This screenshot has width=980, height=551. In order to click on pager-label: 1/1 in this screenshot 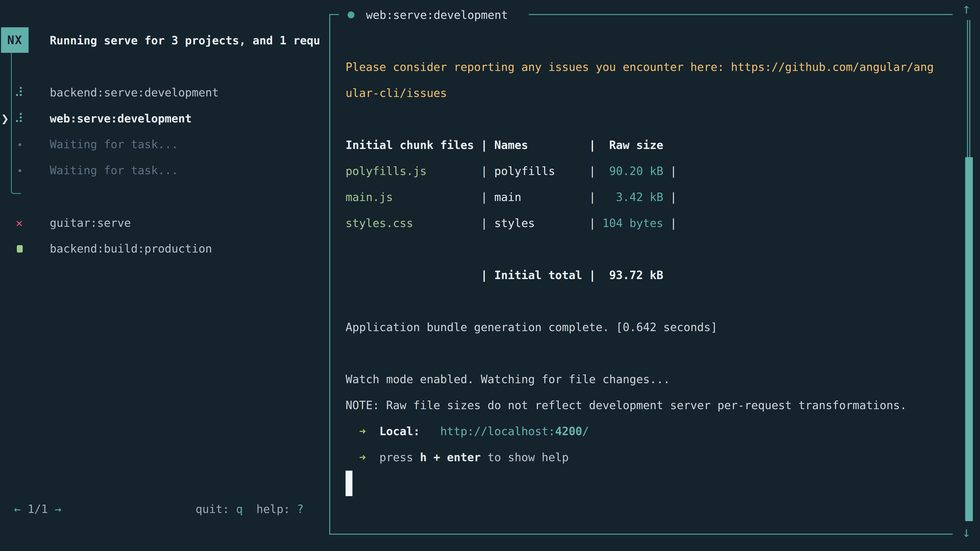, I will do `click(38, 509)`.